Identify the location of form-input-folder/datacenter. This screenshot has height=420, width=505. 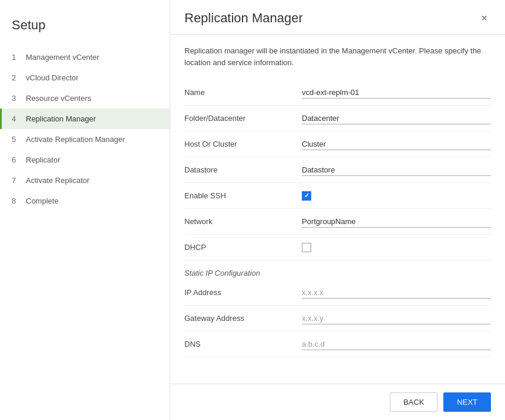
(396, 118).